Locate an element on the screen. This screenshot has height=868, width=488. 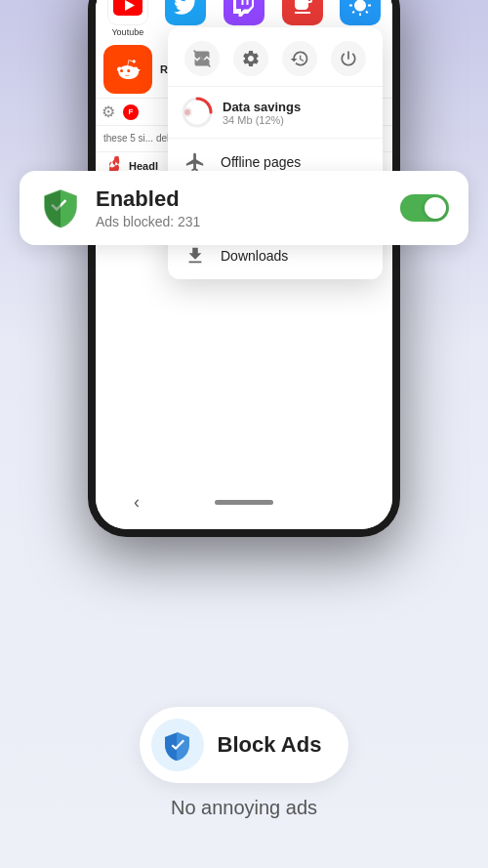
favicon-icon: F is located at coordinates (131, 112).